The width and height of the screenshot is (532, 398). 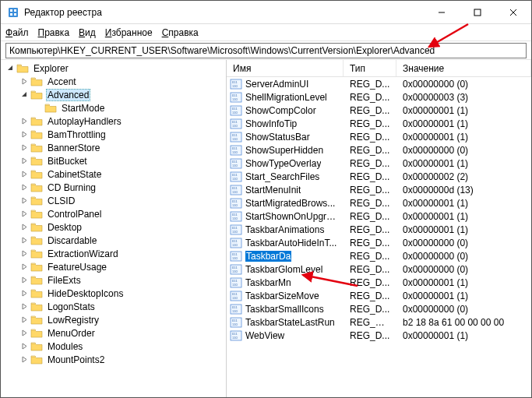 What do you see at coordinates (379, 84) in the screenshot?
I see `value-row: 011110ServerAdminUIREG_D...0x00000000 (0…` at bounding box center [379, 84].